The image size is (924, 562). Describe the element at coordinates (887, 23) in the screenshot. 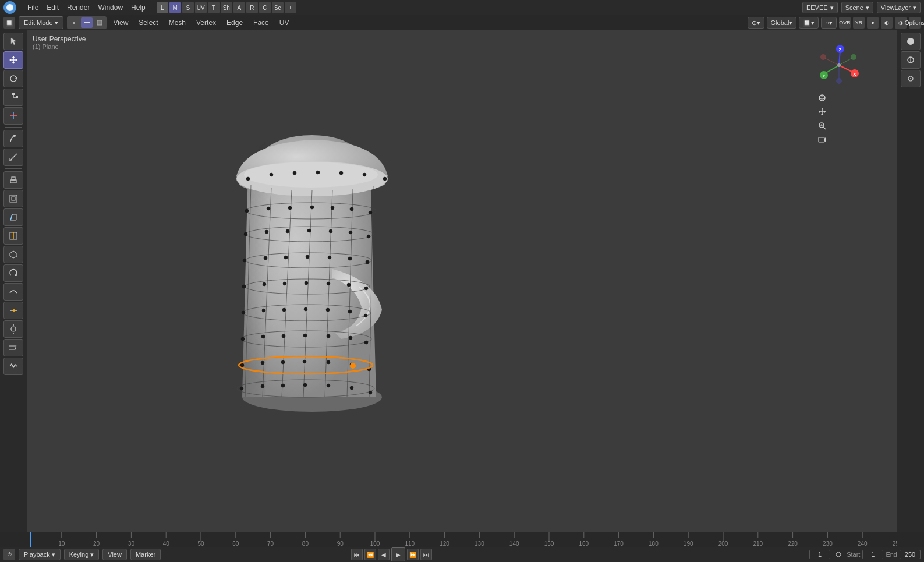

I see `shading-material-btn: ◐` at that location.